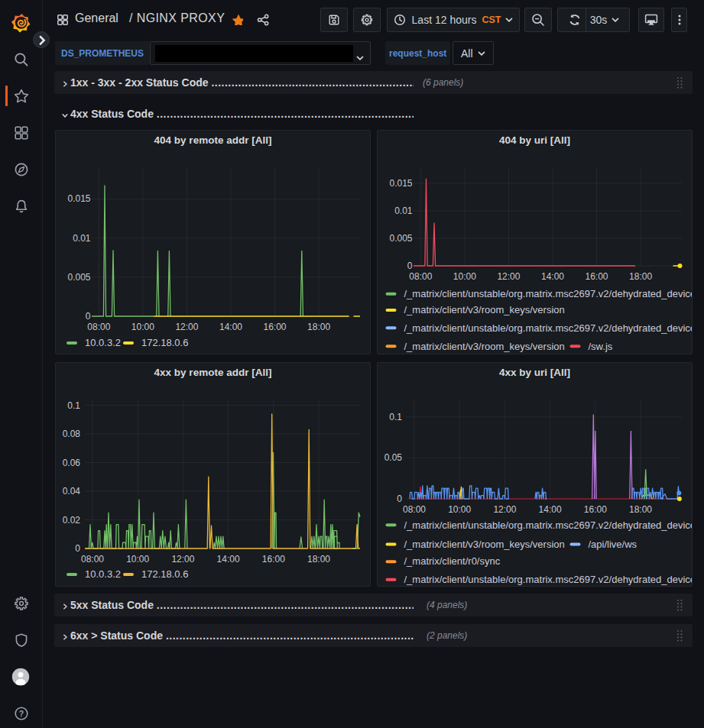 The height and width of the screenshot is (728, 704). I want to click on svg-text: 0.08, so click(72, 434).